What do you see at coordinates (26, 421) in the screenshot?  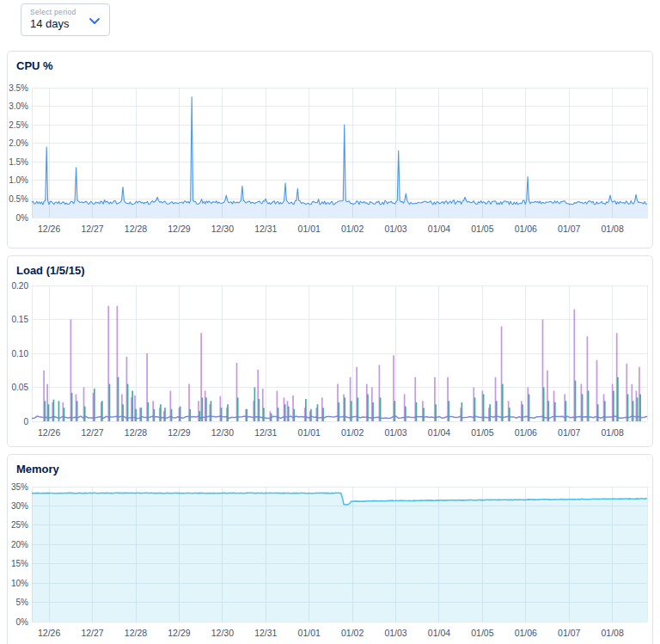 I see `svg-text: 0` at bounding box center [26, 421].